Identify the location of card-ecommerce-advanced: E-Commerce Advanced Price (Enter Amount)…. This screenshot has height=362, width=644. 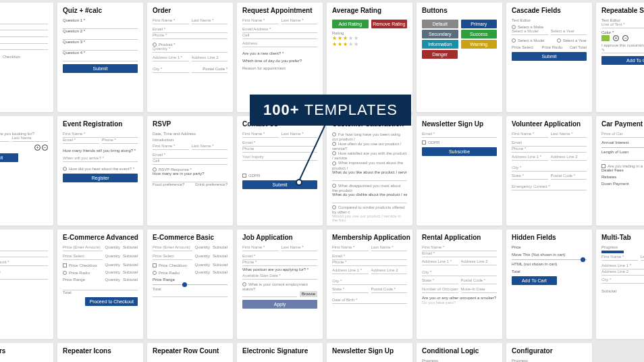
(100, 284).